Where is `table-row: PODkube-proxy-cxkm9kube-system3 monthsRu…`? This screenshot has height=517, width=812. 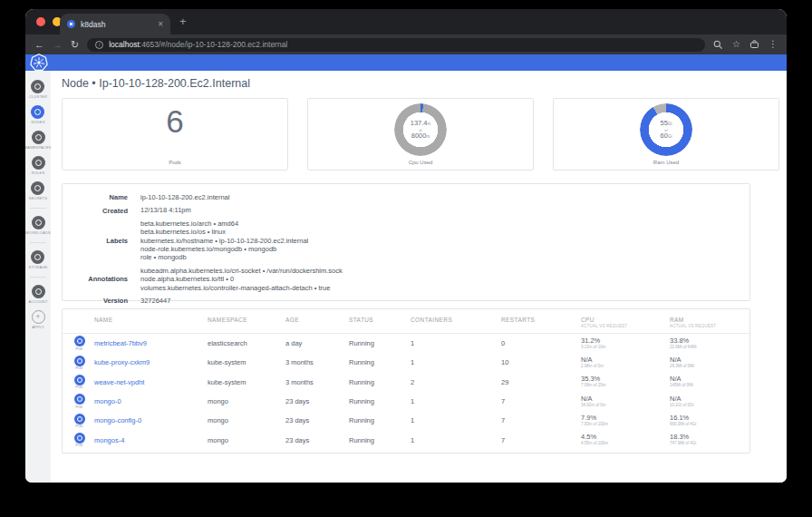
table-row: PODkube-proxy-cxkm9kube-system3 monthsRu… is located at coordinates (406, 363).